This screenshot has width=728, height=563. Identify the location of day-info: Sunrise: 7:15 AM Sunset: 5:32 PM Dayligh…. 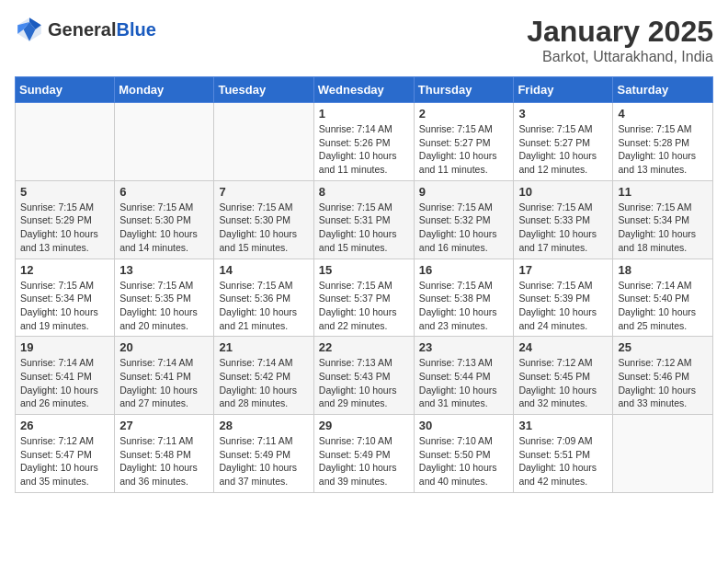
(464, 228).